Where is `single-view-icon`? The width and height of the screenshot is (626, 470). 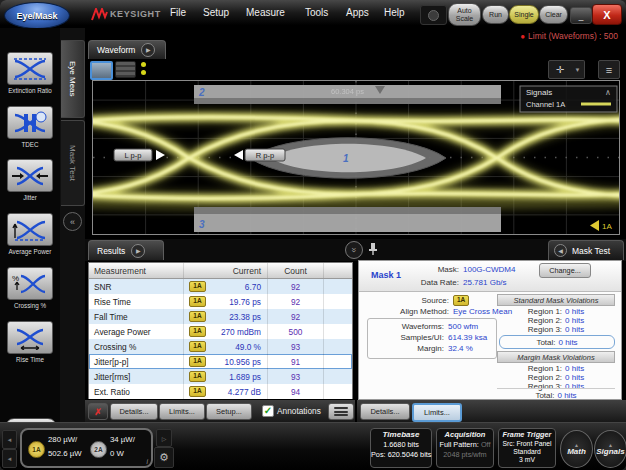
single-view-icon is located at coordinates (102, 70).